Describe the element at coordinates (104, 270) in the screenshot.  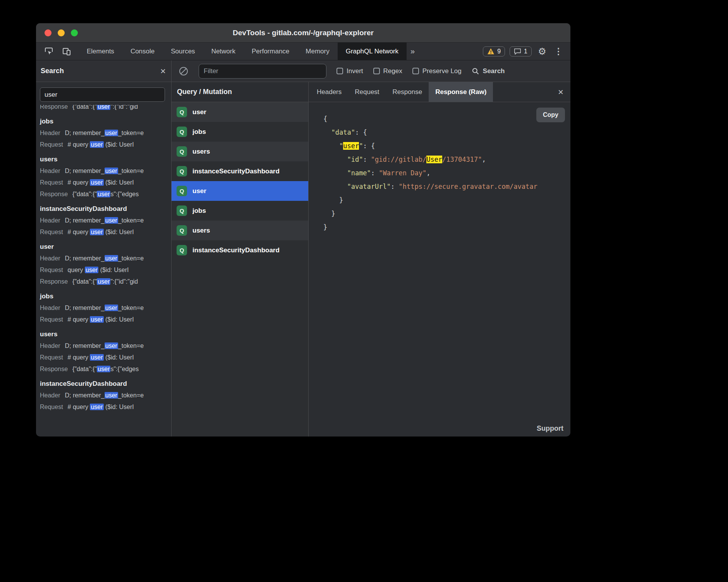
I see `search-results: Response{"data":{"user":{"id":"gid jobs …` at that location.